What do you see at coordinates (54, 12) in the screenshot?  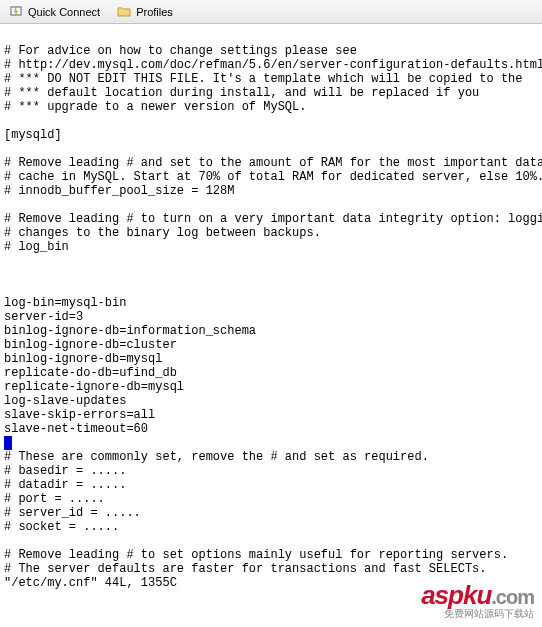 I see `quick-connect-button: Quick Connect` at bounding box center [54, 12].